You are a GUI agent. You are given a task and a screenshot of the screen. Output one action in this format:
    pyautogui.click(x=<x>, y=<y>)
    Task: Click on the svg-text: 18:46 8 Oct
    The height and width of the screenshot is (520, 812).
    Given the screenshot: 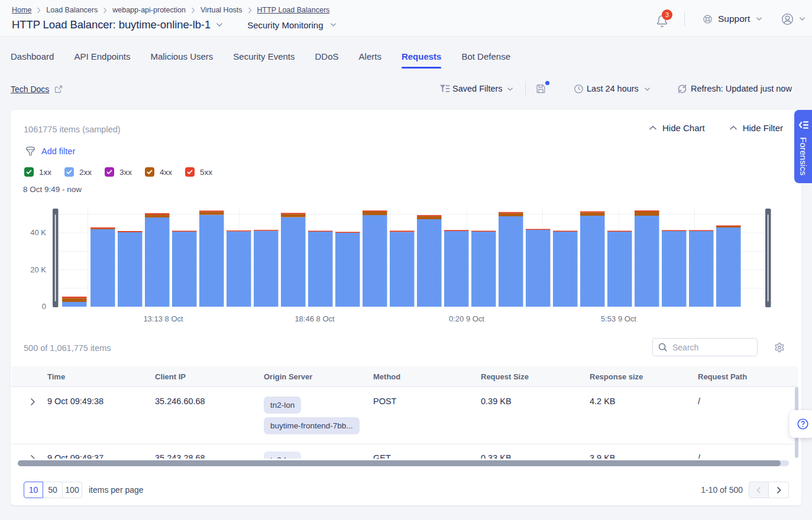 What is the action you would take?
    pyautogui.click(x=315, y=319)
    